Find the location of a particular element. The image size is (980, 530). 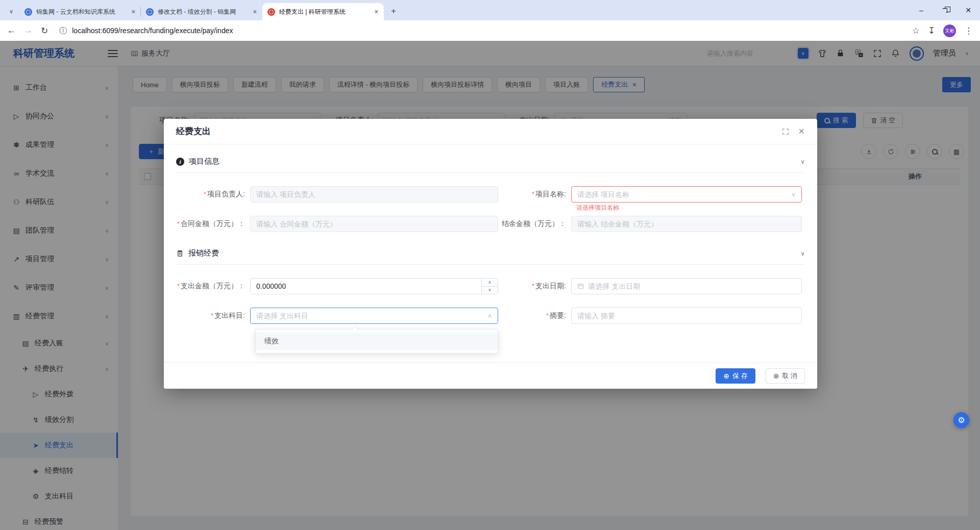

field-project-name: *项目名称: ∨ 请选择项目名称 is located at coordinates (653, 194).